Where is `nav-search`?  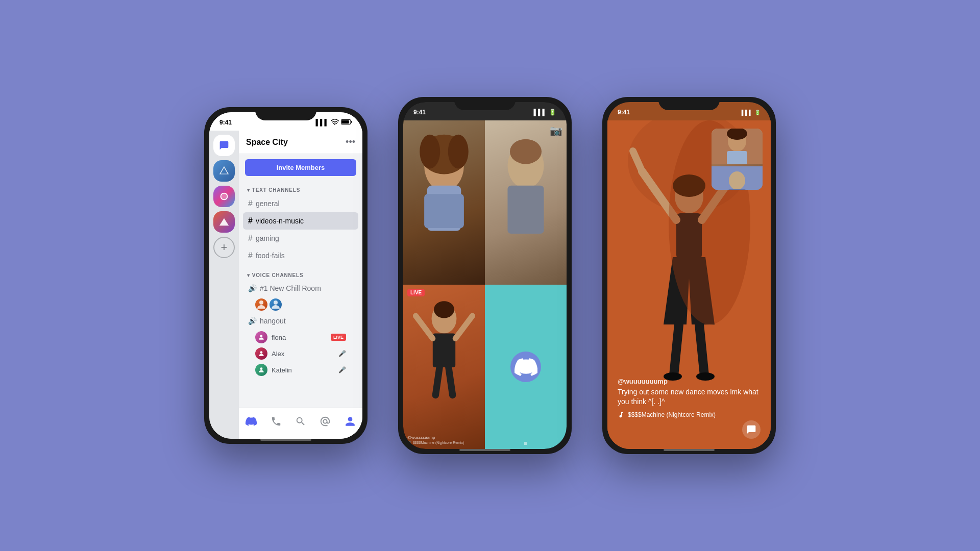 nav-search is located at coordinates (301, 421).